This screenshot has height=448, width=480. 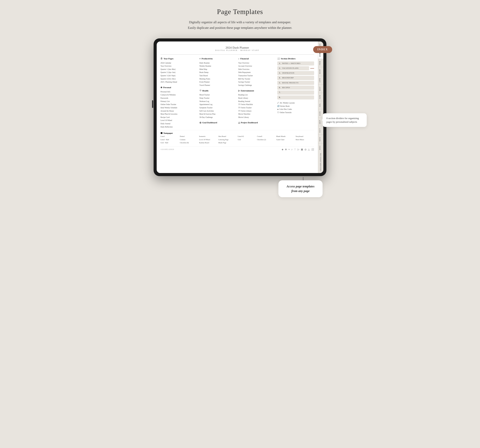 I want to click on extra-item-3: ◈Color Hex Codes, so click(x=296, y=109).